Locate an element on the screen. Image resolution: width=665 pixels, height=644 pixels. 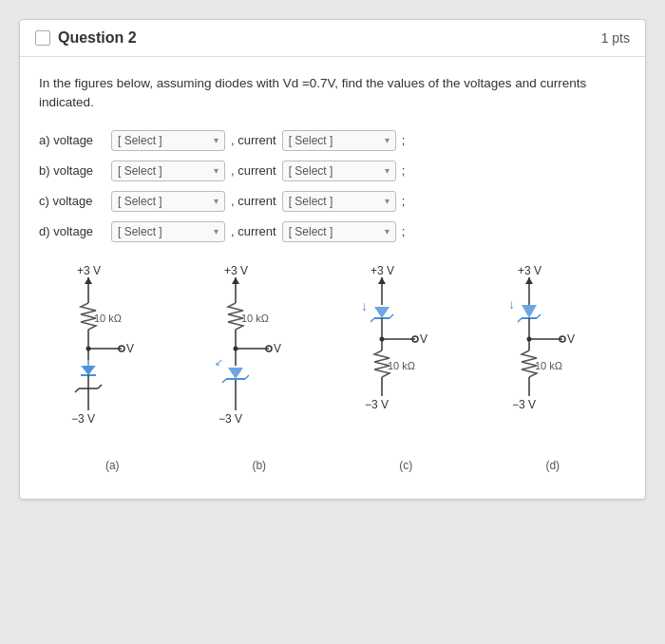
circuit-svg-c: +3 V ↓ is located at coordinates (406, 358).